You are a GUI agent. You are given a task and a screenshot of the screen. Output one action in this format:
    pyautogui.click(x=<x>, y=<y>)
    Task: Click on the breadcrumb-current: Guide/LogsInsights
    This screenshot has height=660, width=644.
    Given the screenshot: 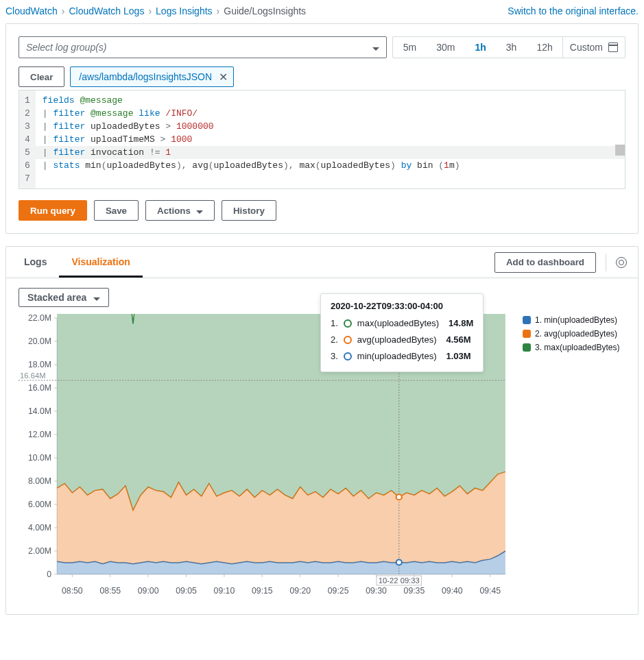 What is the action you would take?
    pyautogui.click(x=265, y=11)
    